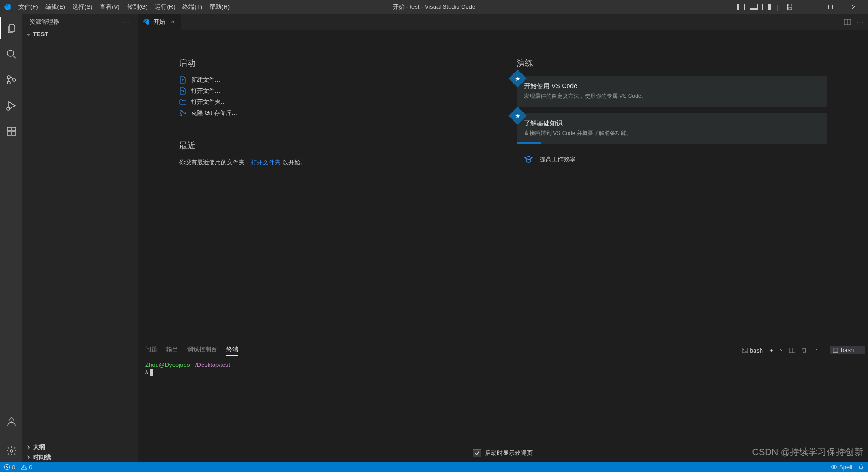  I want to click on error-count: 0, so click(14, 467).